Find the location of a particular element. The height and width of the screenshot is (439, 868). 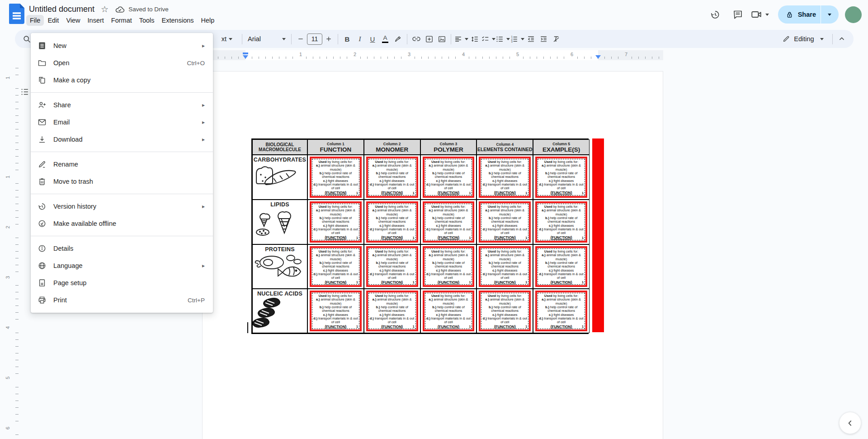

file-menu-item-email: Email▸ is located at coordinates (122, 122).